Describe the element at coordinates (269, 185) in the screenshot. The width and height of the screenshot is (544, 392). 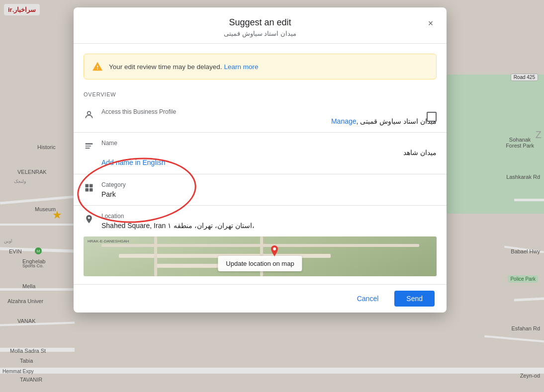
I see `category-label: Category` at that location.